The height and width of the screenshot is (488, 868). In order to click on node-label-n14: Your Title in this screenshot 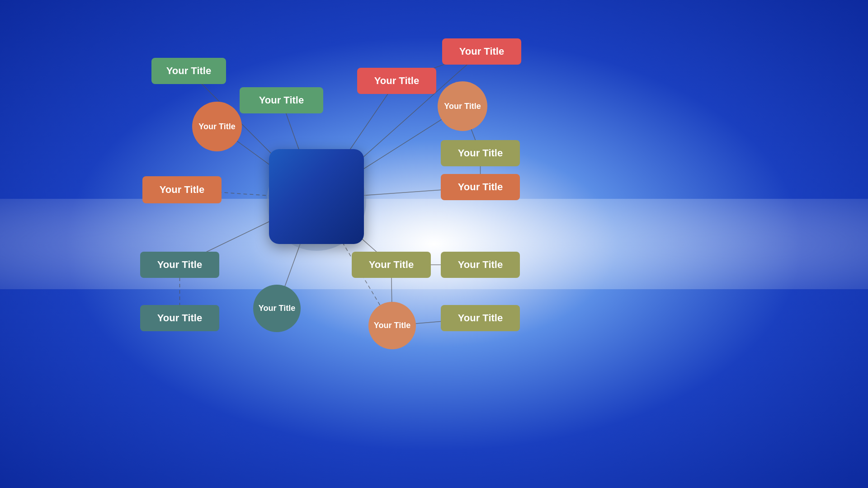, I will do `click(480, 265)`.